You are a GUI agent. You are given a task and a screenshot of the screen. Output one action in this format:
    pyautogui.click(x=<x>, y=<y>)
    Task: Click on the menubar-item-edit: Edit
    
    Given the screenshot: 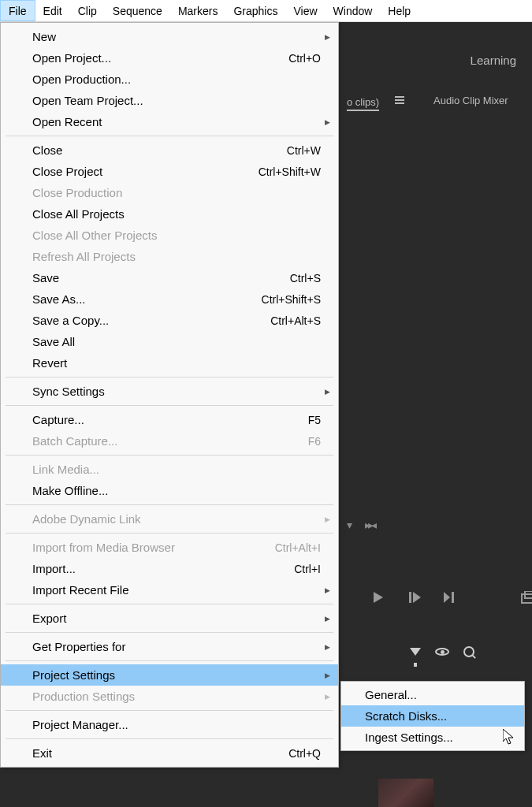 What is the action you would take?
    pyautogui.click(x=53, y=11)
    